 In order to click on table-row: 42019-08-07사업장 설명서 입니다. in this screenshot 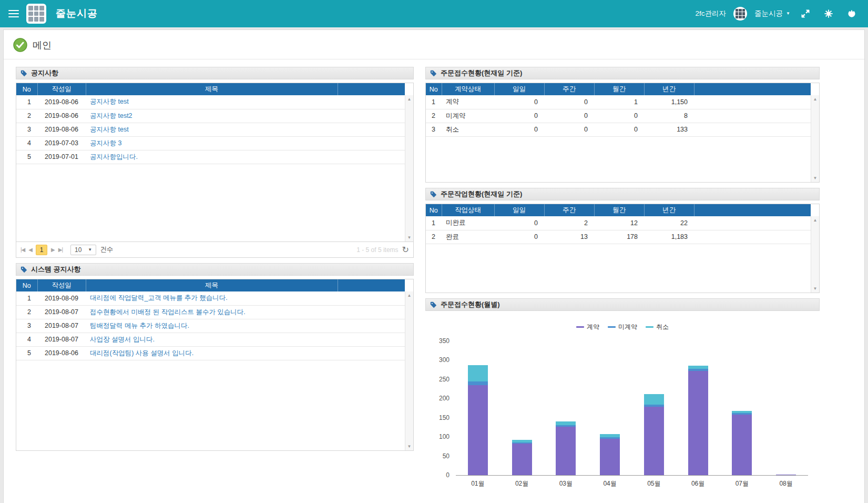, I will do `click(210, 339)`.